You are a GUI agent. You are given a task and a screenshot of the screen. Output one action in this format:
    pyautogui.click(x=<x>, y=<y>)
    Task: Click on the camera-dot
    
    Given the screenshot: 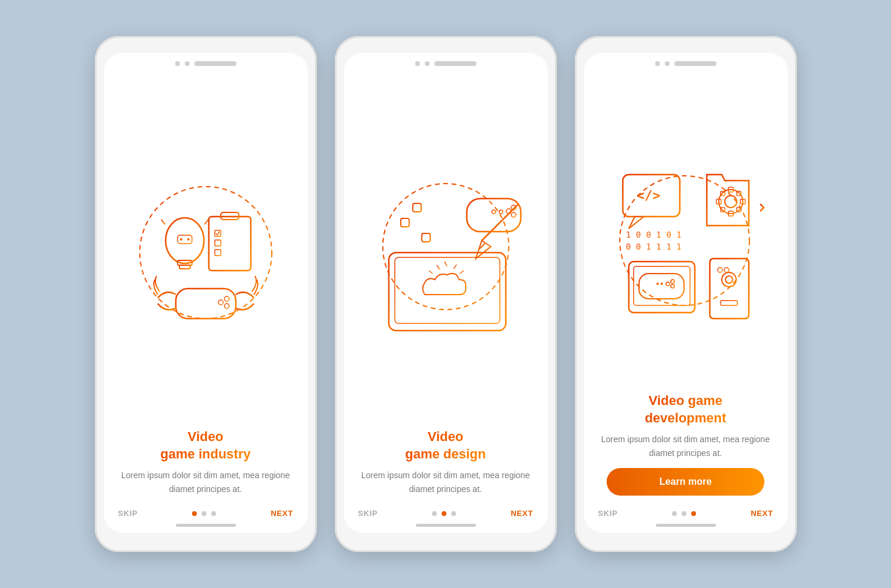 What is the action you would take?
    pyautogui.click(x=178, y=64)
    